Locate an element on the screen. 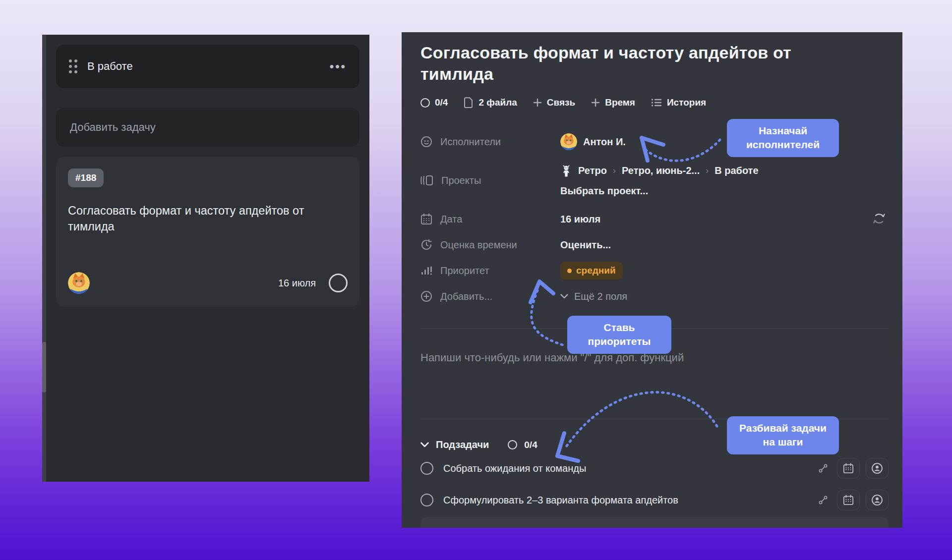 The image size is (952, 560). subtask-title: Сформулировать 2–3 варианта формата апде… is located at coordinates (561, 501).